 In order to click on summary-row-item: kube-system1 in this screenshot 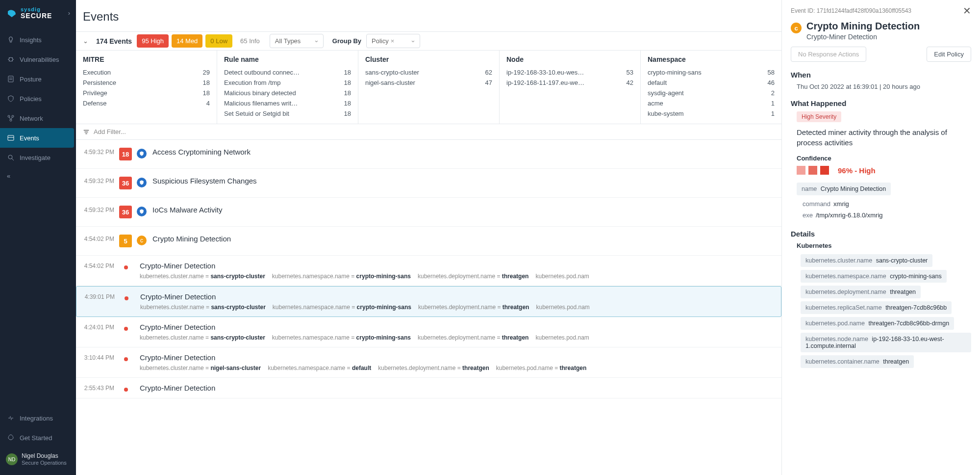, I will do `click(711, 114)`.